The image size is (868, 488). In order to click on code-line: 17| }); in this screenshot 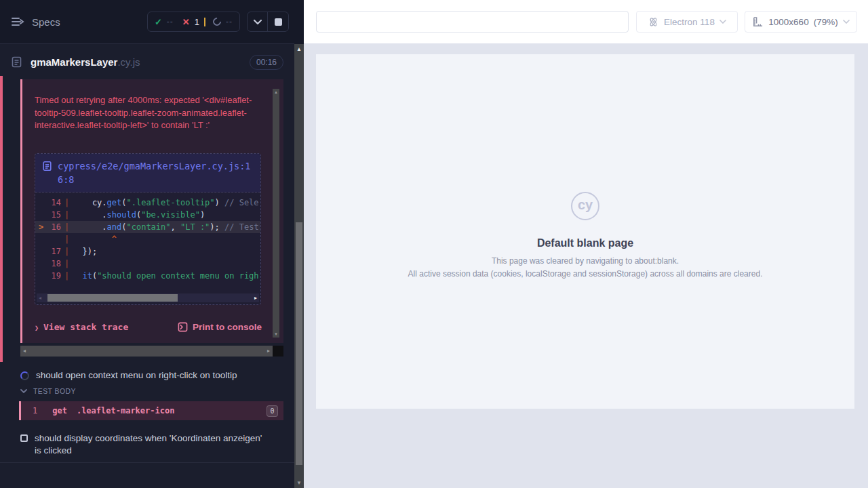, I will do `click(148, 251)`.